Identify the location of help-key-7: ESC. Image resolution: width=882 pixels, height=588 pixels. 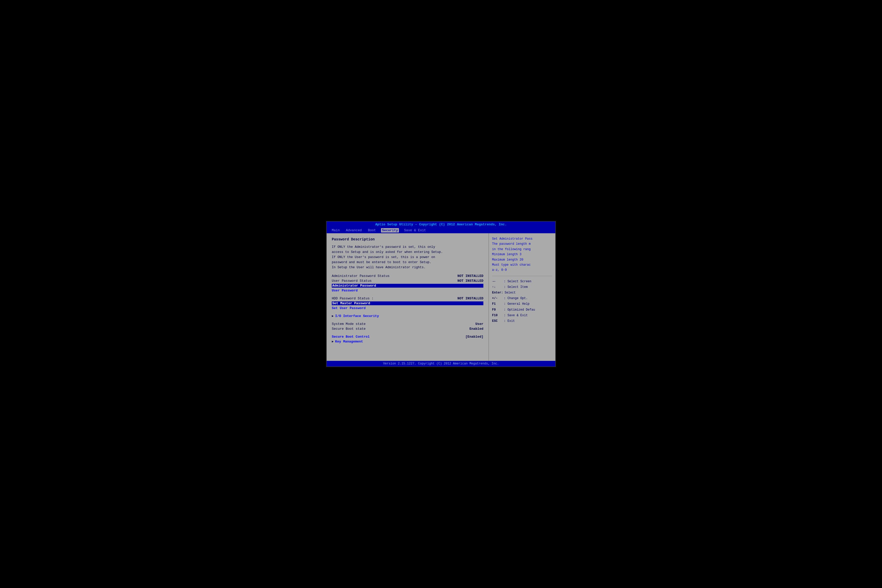
(497, 321).